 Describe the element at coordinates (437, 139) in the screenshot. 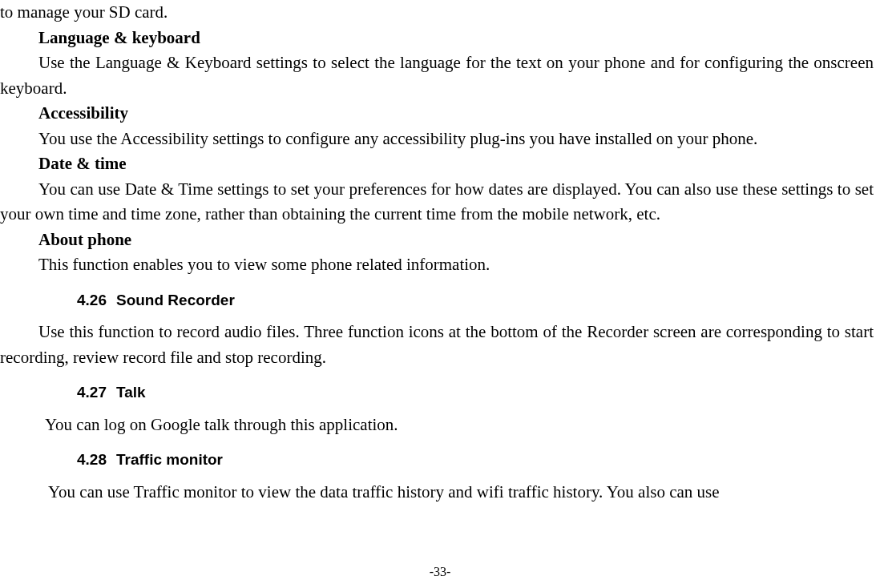

I see `body-accessibility: You use the Accessibility settings to co…` at that location.